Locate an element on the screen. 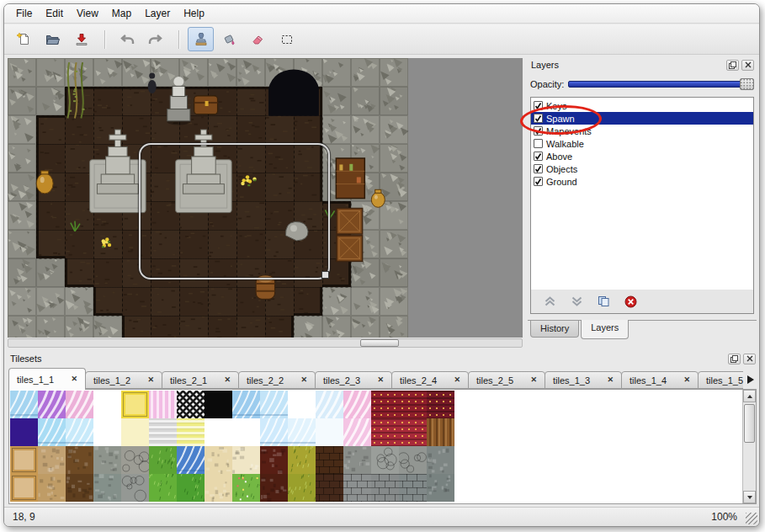 This screenshot has height=532, width=765. eraser-tool-button is located at coordinates (258, 39).